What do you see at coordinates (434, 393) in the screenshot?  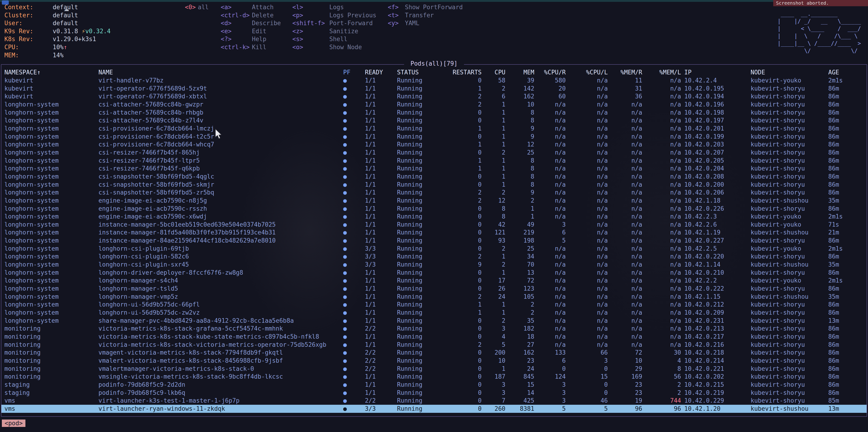 I see `table-row: stagingpodinfo-79db68f5c9-lkb6q●1/1Runni…` at bounding box center [434, 393].